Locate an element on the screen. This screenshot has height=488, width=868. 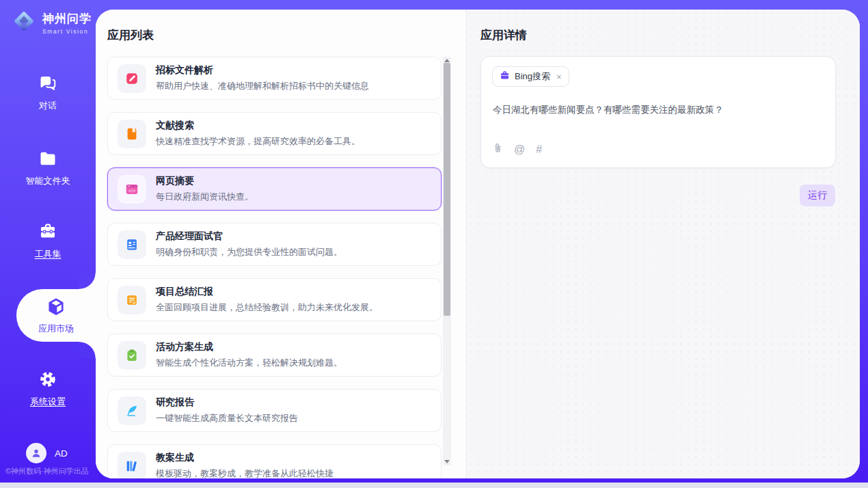
app-title: 招标文件解析 is located at coordinates (262, 70).